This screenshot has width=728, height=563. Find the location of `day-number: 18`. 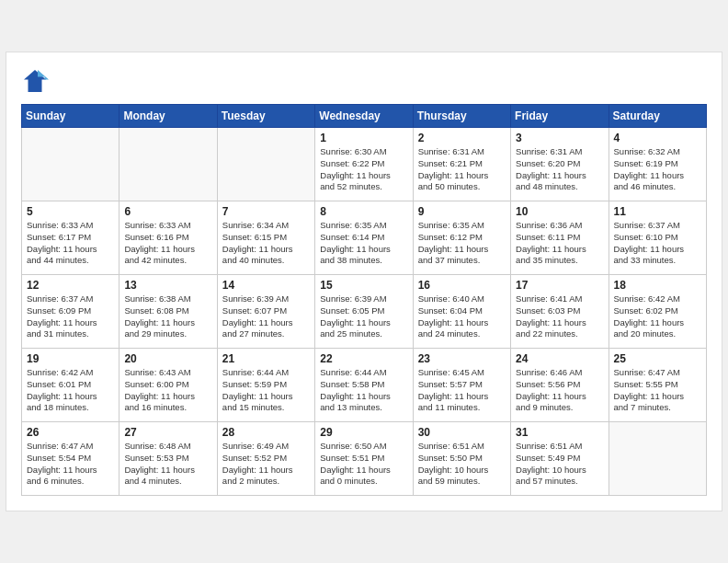

day-number: 18 is located at coordinates (658, 285).